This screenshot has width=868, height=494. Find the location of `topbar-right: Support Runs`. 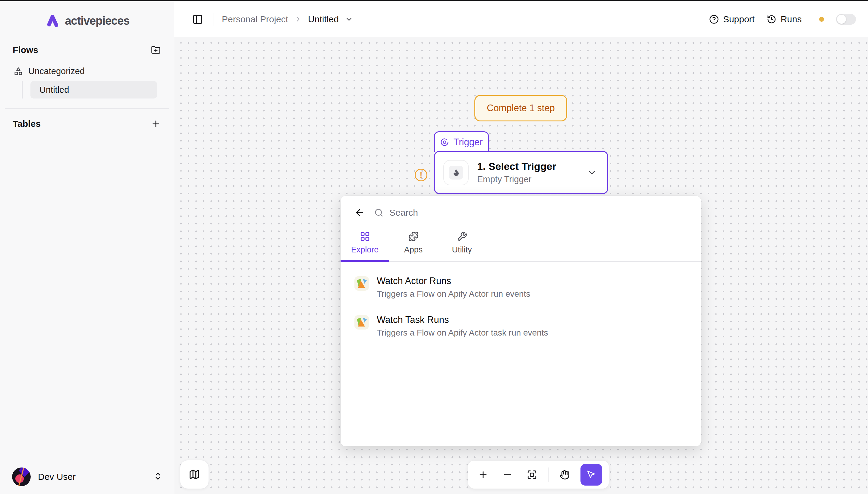

topbar-right: Support Runs is located at coordinates (782, 19).